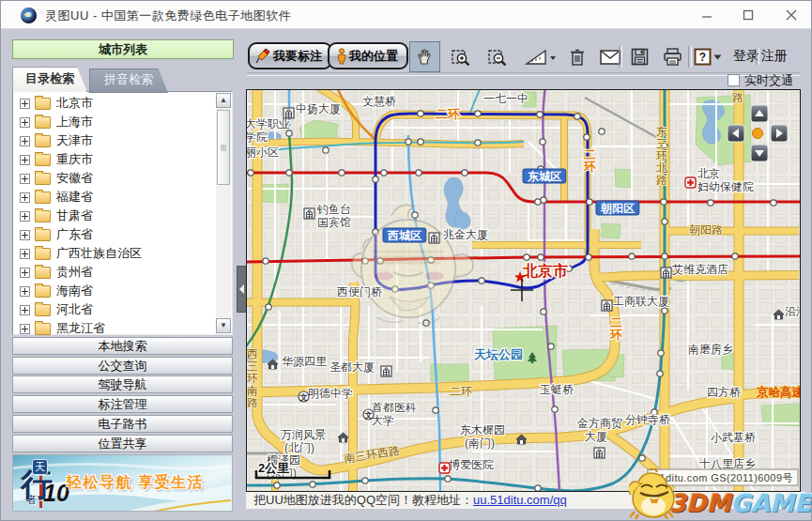  Describe the element at coordinates (734, 81) in the screenshot. I see `traffic-checkbox` at that location.